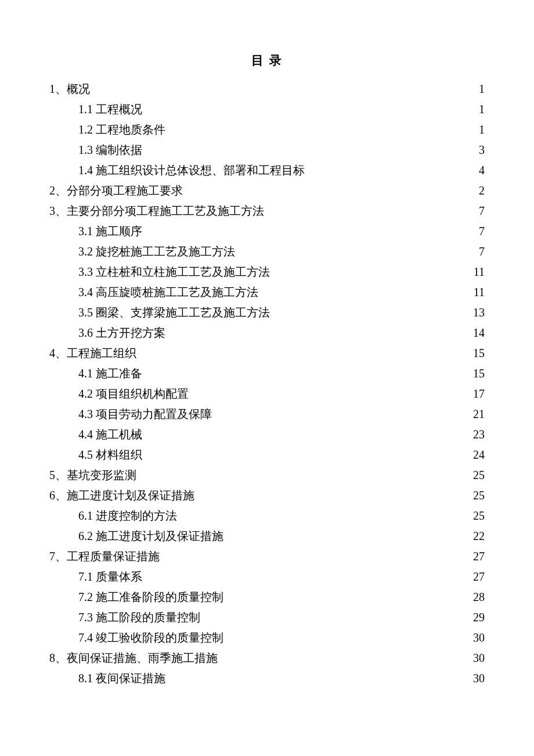  What do you see at coordinates (476, 171) in the screenshot?
I see `toc-entry-page: 4` at bounding box center [476, 171].